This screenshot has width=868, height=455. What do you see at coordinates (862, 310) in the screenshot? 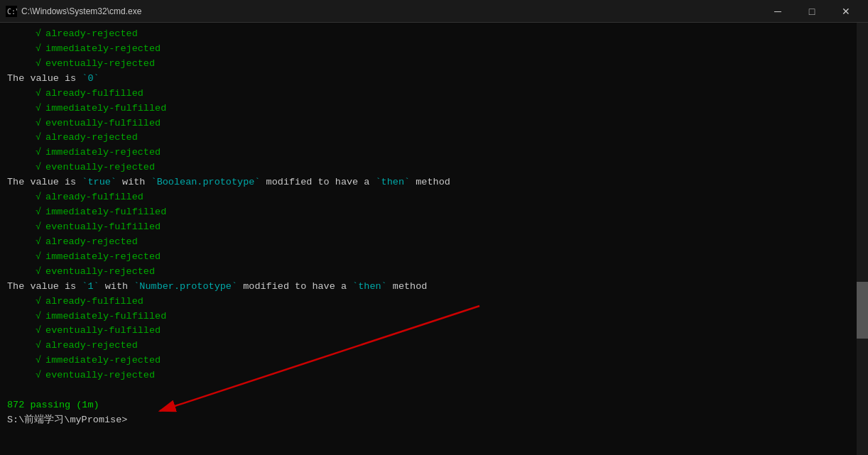
I see `scrollbar-thumb` at bounding box center [862, 310].